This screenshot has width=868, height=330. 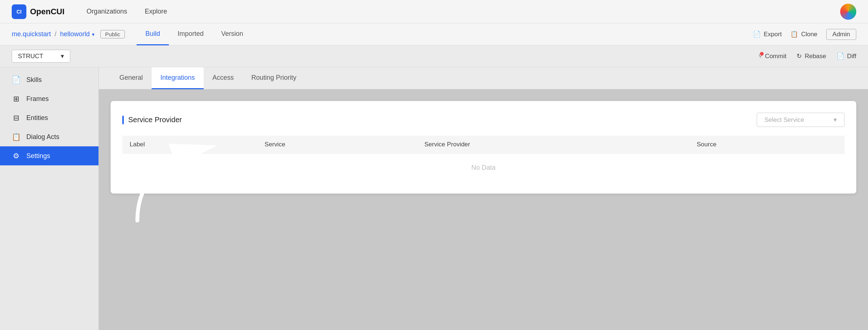 I want to click on export-icon: 📄, so click(x=757, y=34).